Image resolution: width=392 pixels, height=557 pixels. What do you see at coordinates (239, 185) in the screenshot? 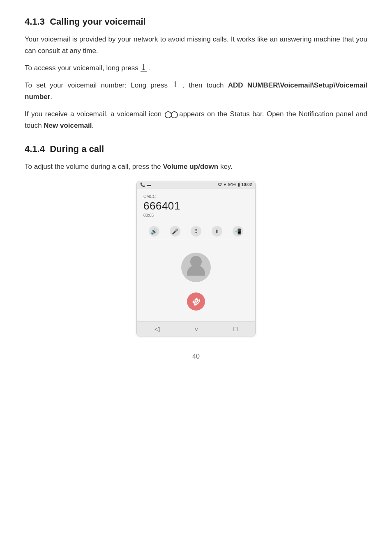
I see `battery-icon: ▮` at bounding box center [239, 185].